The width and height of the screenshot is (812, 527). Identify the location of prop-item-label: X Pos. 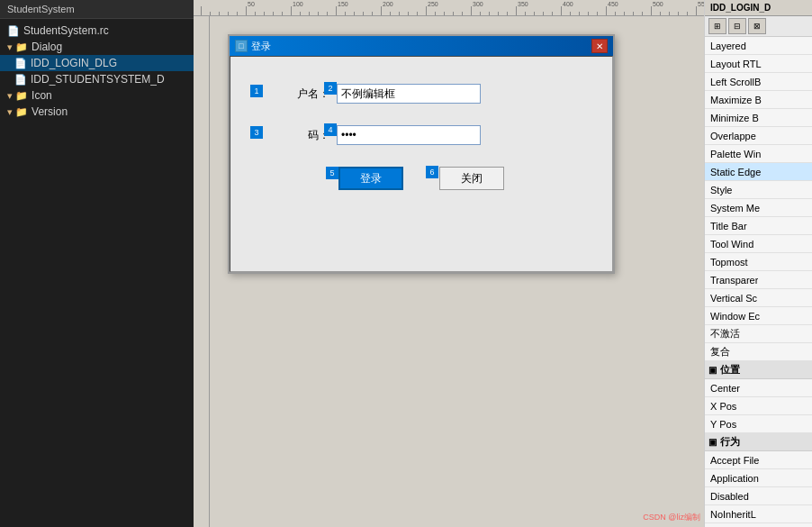
(724, 406).